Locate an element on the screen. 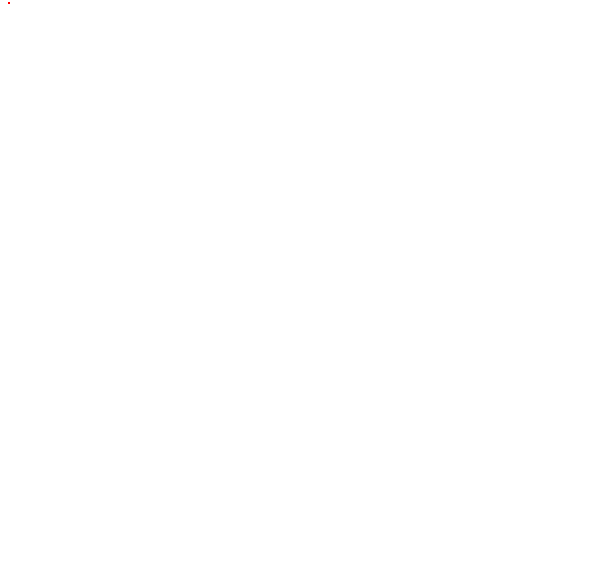 This screenshot has height=579, width=600. arrow-annotation is located at coordinates (158, 3).